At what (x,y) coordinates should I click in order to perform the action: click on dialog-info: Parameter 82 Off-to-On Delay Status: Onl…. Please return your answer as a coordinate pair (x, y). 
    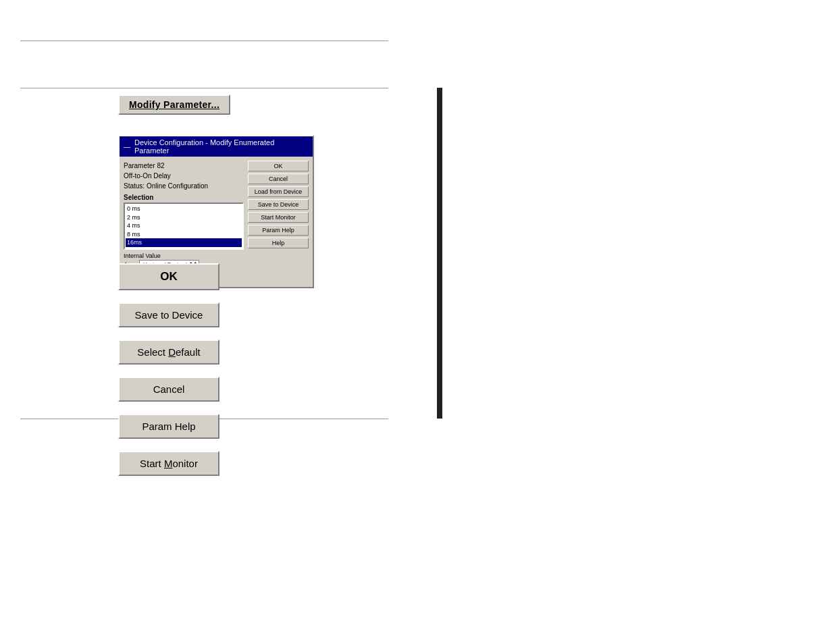
    Looking at the image, I should click on (184, 176).